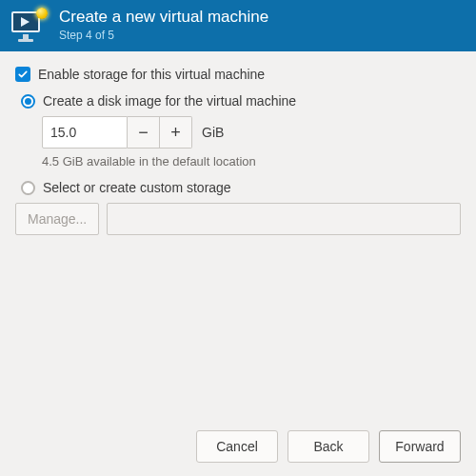  I want to click on custom-storage-label: Select or create custom storage, so click(137, 188).